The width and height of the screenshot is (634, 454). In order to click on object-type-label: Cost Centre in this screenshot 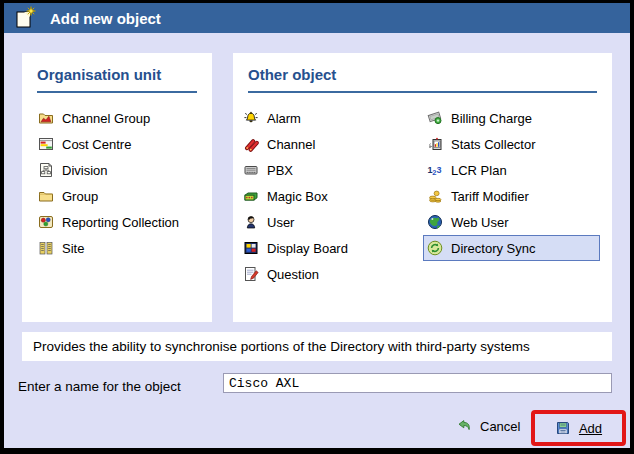, I will do `click(96, 144)`.